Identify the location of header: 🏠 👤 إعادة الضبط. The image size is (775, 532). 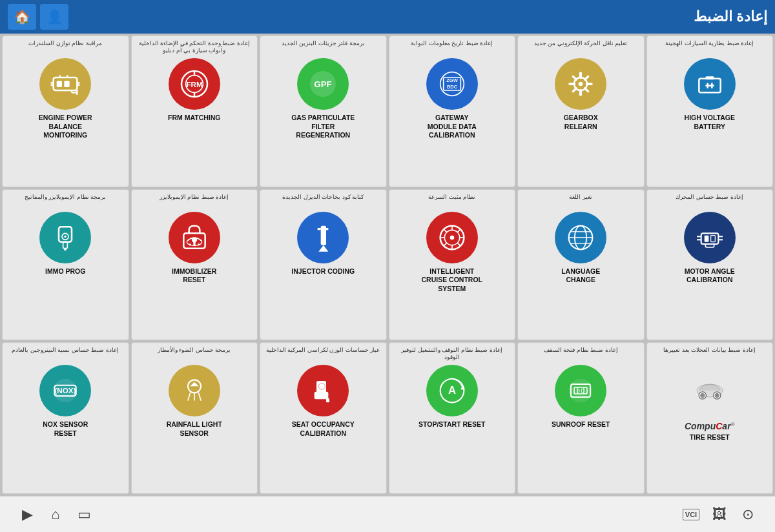
(388, 17).